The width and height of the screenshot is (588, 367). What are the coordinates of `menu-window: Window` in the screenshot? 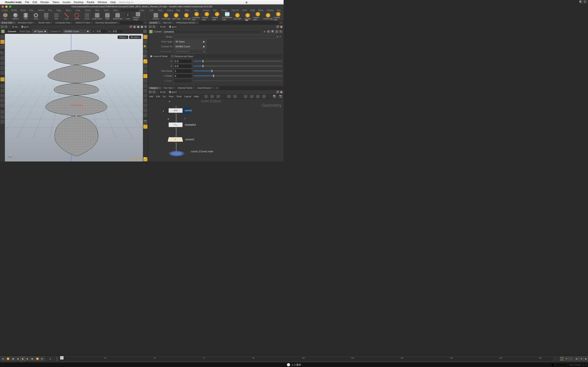 It's located at (102, 2).